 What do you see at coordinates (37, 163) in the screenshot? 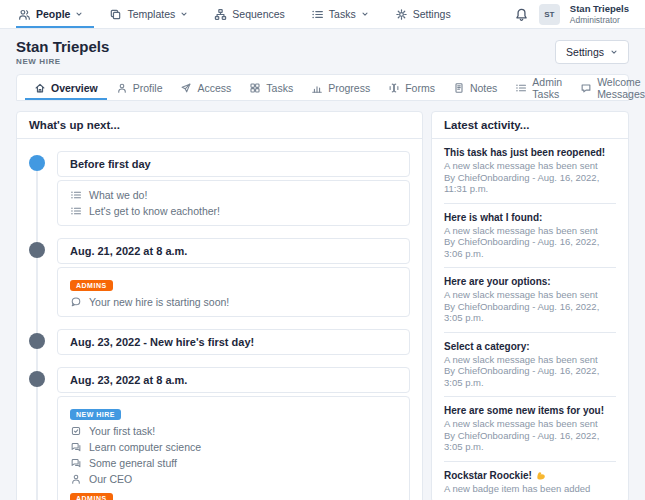
I see `timeline-dot-blue` at bounding box center [37, 163].